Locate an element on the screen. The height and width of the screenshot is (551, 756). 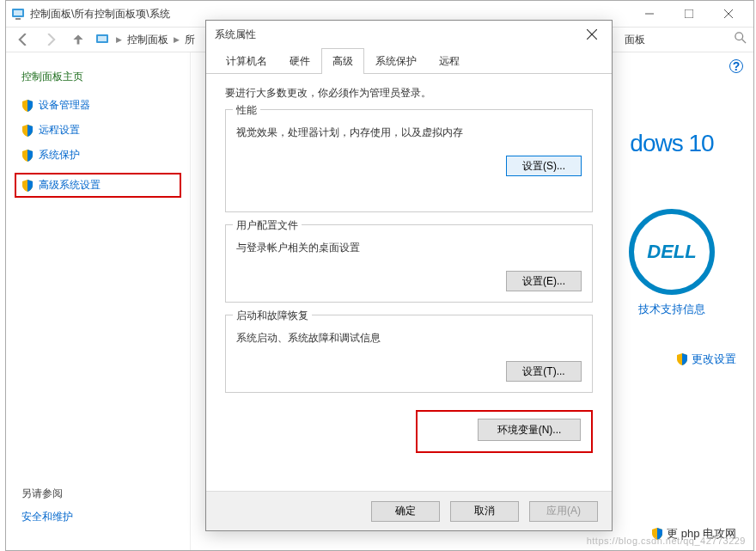
env-highlight: 环境变量(N)... is located at coordinates (504, 432).